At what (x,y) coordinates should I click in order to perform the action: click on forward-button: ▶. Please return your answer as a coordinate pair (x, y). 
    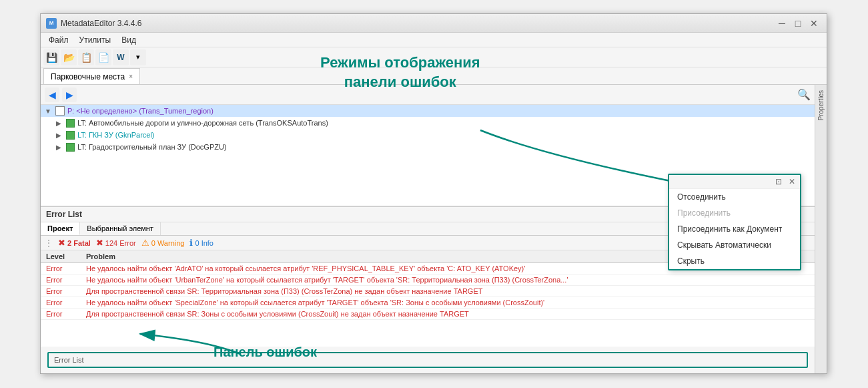
    Looking at the image, I should click on (69, 95).